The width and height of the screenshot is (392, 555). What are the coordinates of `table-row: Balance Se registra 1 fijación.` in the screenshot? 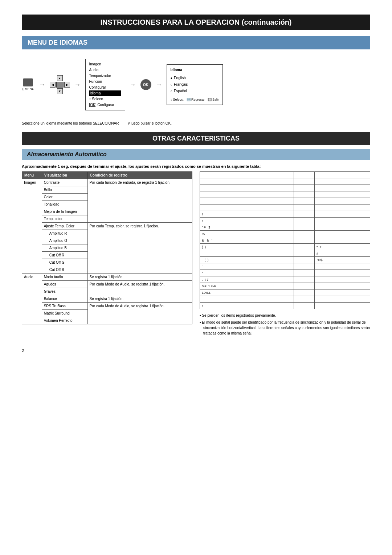 It's located at (107, 299).